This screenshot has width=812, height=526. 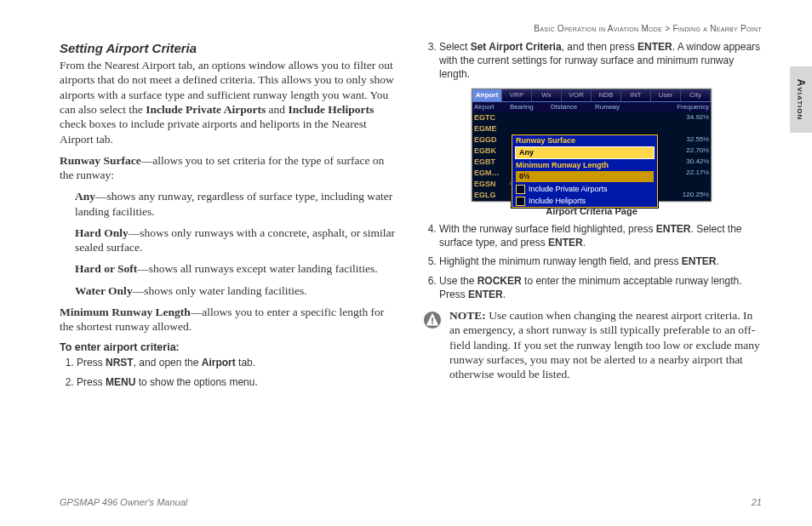 I want to click on step-5: Highlight the minimum runway length fiel…, so click(x=600, y=261).